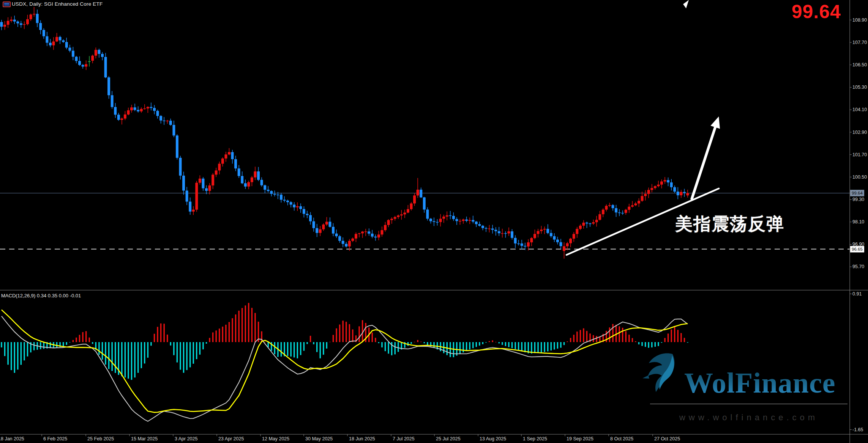  Describe the element at coordinates (57, 4) in the screenshot. I see `chart-title: USDX, Daily: SGI Enhanced Core ETF` at that location.